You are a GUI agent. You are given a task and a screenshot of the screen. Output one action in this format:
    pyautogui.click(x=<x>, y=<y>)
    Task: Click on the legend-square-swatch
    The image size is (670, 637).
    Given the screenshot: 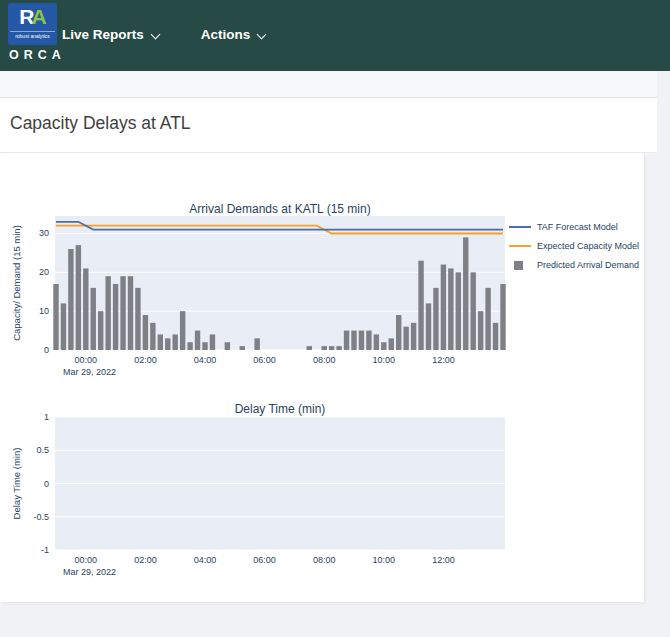 What is the action you would take?
    pyautogui.click(x=520, y=266)
    